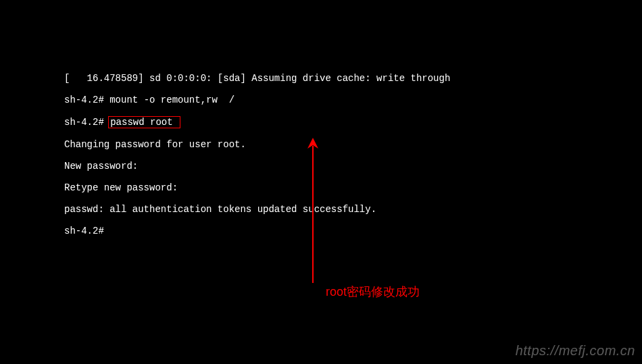  Describe the element at coordinates (353, 78) in the screenshot. I see `terminal-line: [ 16.478589] sd 0:0:0:0: [sda] Assuming …` at that location.